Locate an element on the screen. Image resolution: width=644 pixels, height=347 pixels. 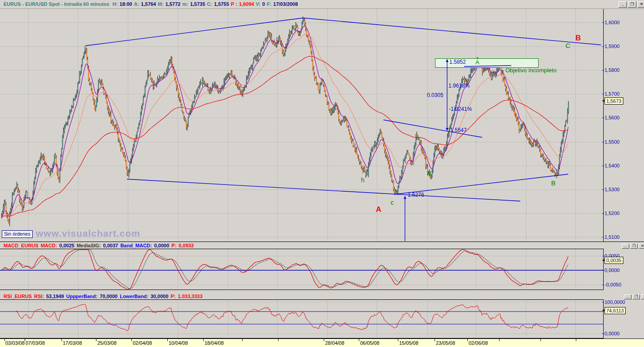
field-label: F: is located at coordinates (269, 4).